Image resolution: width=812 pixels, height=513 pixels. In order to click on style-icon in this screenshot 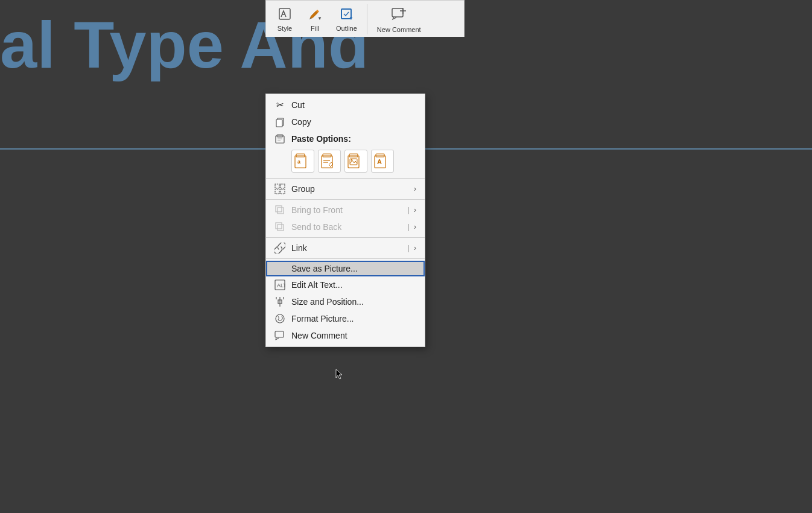, I will do `click(285, 15)`.